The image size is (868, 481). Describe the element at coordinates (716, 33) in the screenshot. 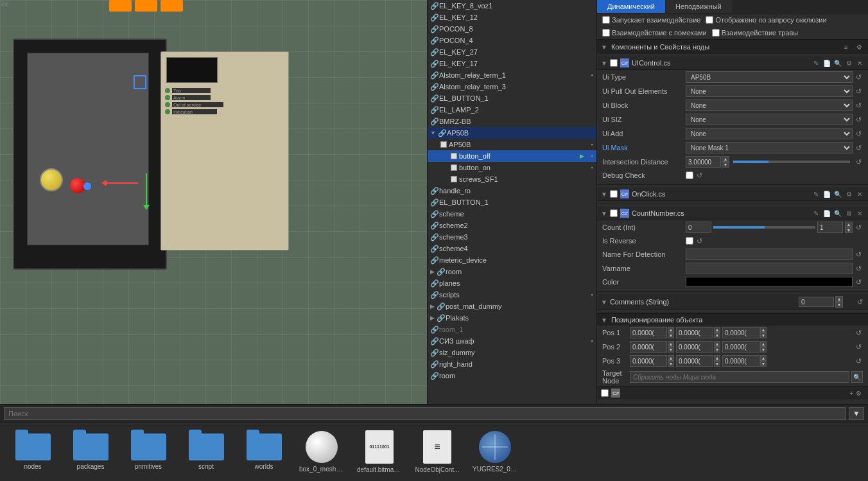

I see `grass-interaction-checkbox` at that location.